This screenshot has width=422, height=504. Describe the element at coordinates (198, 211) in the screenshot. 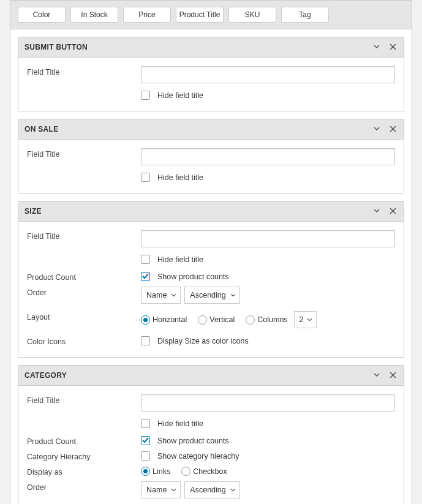

I see `panel-title: SIZE` at that location.